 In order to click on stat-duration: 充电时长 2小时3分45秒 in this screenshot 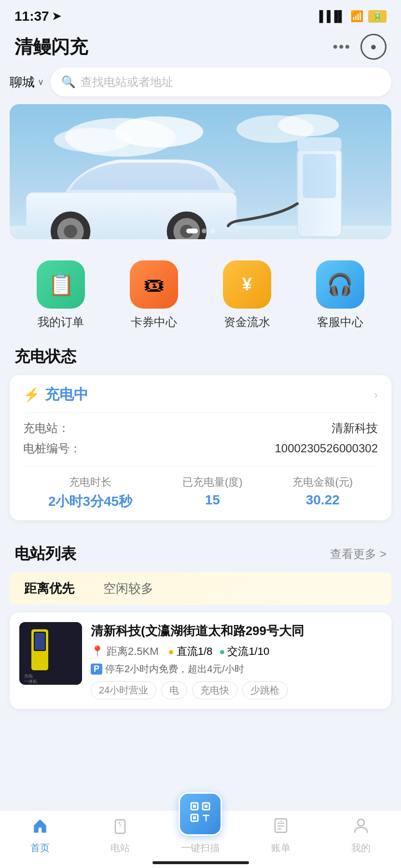, I will do `click(90, 493)`.